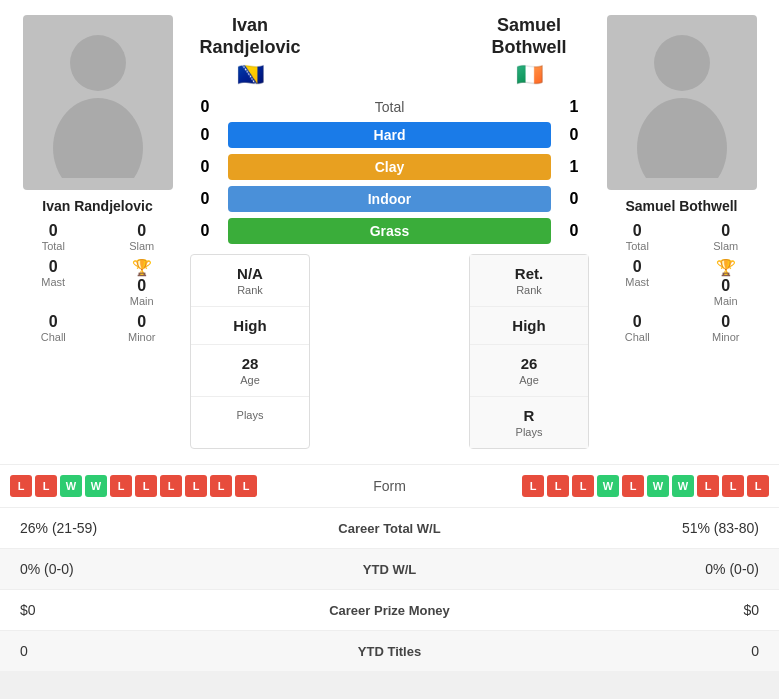  Describe the element at coordinates (574, 199) in the screenshot. I see `right-indoor-score: 0` at that location.